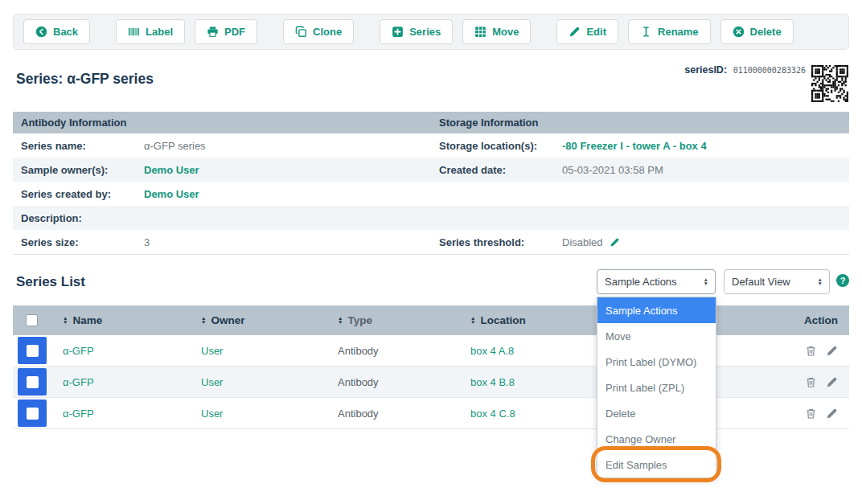 This screenshot has height=504, width=862. Describe the element at coordinates (613, 170) in the screenshot. I see `created-date-value: 05-03-2021 03:58 PM` at that location.